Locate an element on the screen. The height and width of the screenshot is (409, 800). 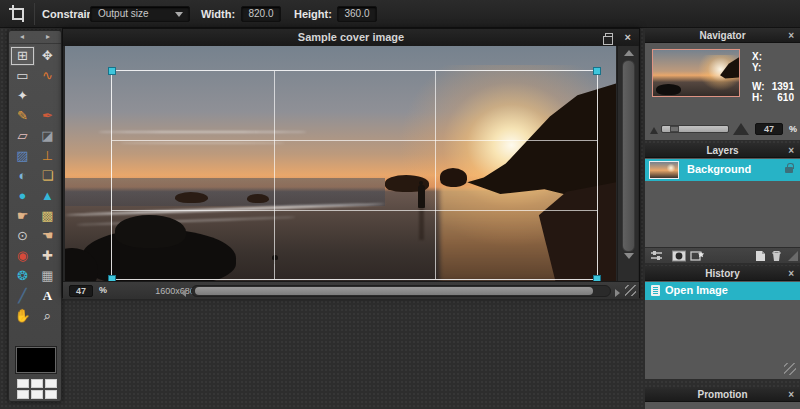
layer-thumbnail is located at coordinates (664, 170).